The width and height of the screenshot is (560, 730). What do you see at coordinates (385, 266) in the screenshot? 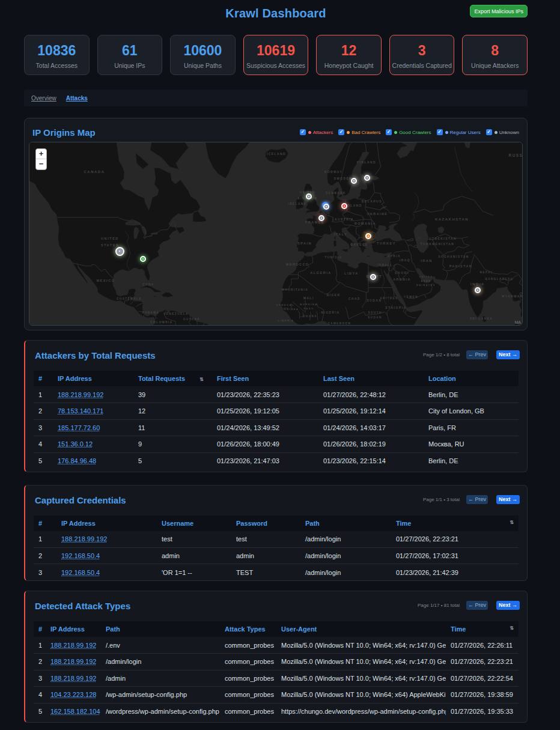
I see `svg-text: ISRAEL` at bounding box center [385, 266].